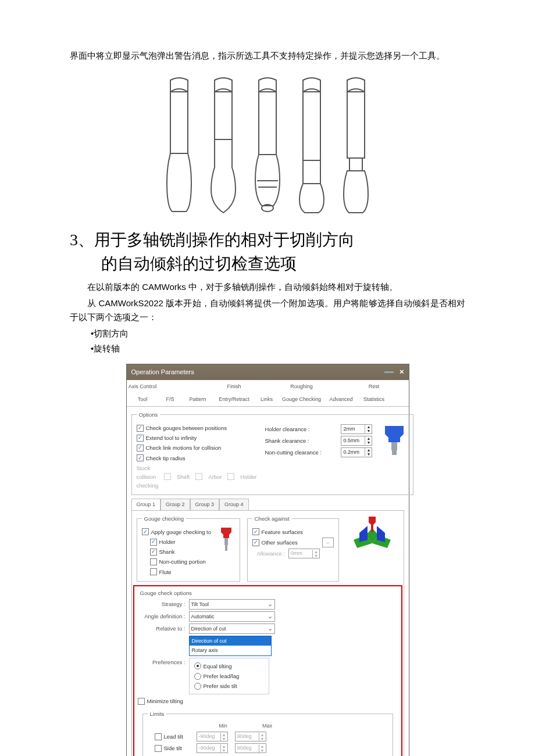 The height and width of the screenshot is (756, 535). What do you see at coordinates (356, 440) in the screenshot?
I see `input-shank-clearance: 0.5mm` at bounding box center [356, 440].